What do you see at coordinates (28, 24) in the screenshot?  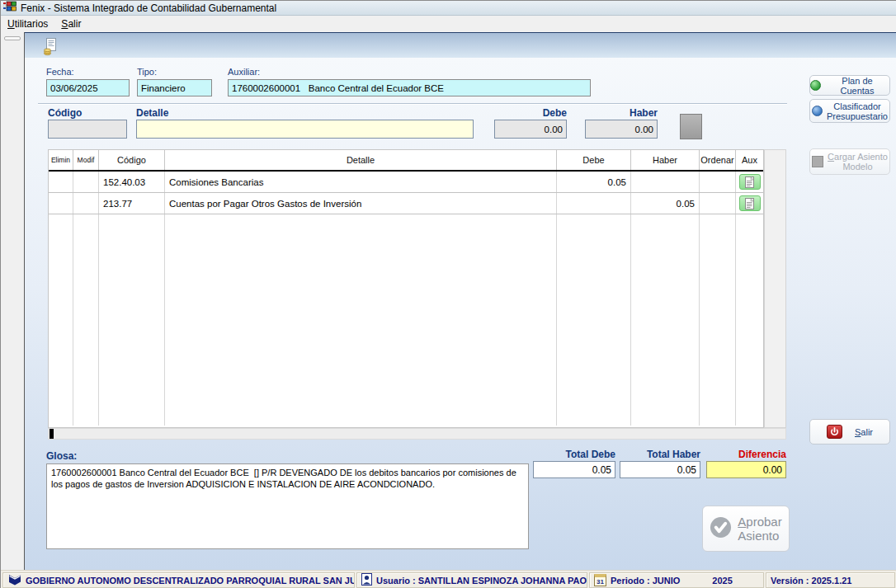 I see `menu-utilitarios: Utilitarios` at bounding box center [28, 24].